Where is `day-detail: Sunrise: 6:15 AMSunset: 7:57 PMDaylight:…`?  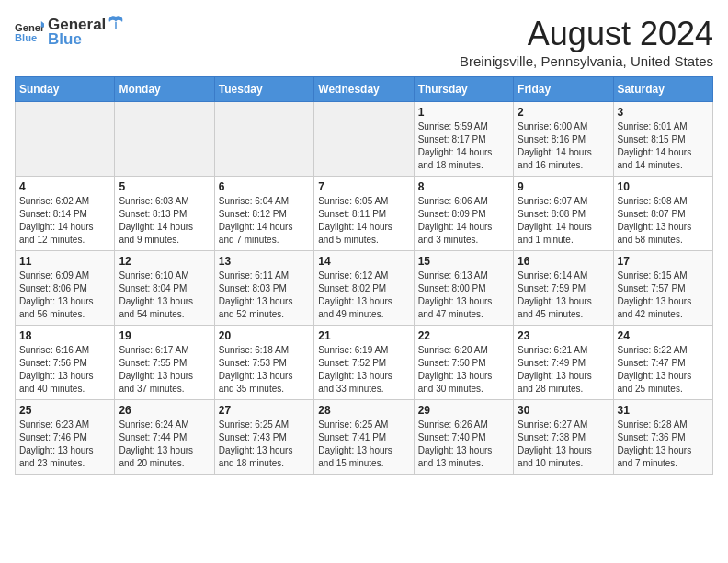 day-detail: Sunrise: 6:15 AMSunset: 7:57 PMDaylight:… is located at coordinates (664, 295).